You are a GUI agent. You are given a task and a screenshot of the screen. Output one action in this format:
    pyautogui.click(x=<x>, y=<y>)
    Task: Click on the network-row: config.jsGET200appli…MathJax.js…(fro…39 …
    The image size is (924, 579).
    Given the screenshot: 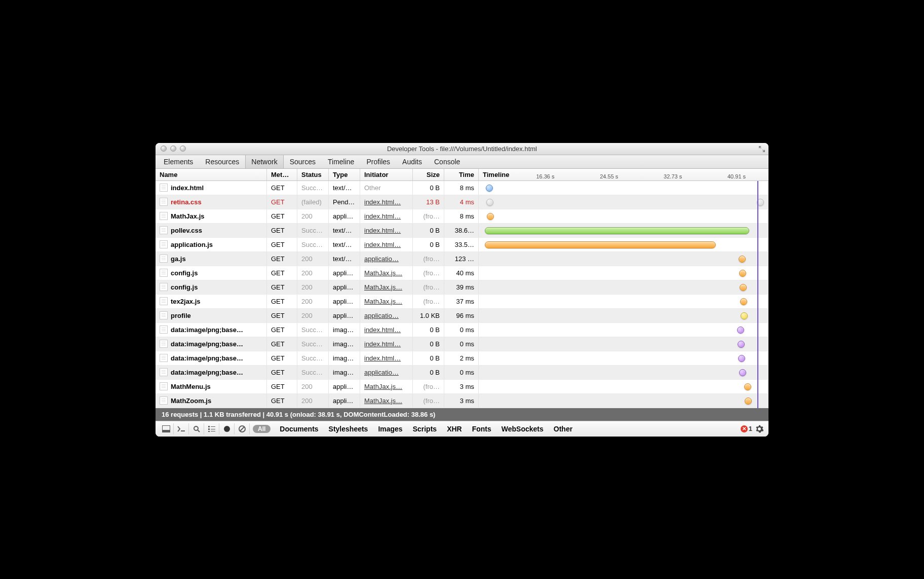 What is the action you would take?
    pyautogui.click(x=462, y=287)
    